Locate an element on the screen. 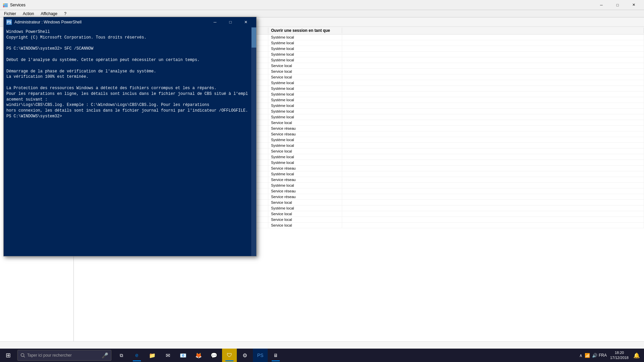  language-indicator: FRA is located at coordinates (603, 355).